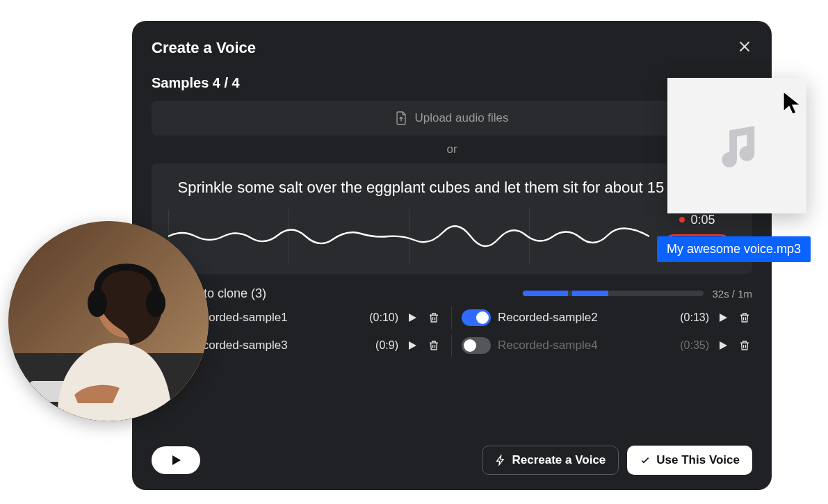 The height and width of the screenshot is (504, 828). I want to click on sample-duration: (0:13), so click(690, 318).